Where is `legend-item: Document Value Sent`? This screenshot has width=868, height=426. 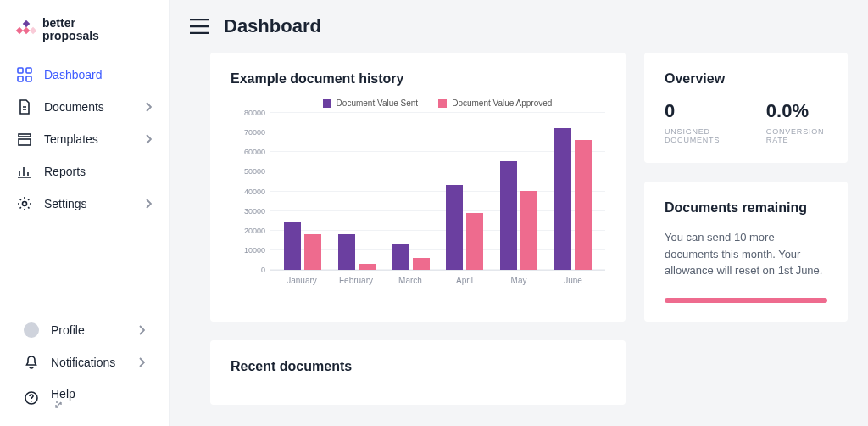 legend-item: Document Value Sent is located at coordinates (371, 104).